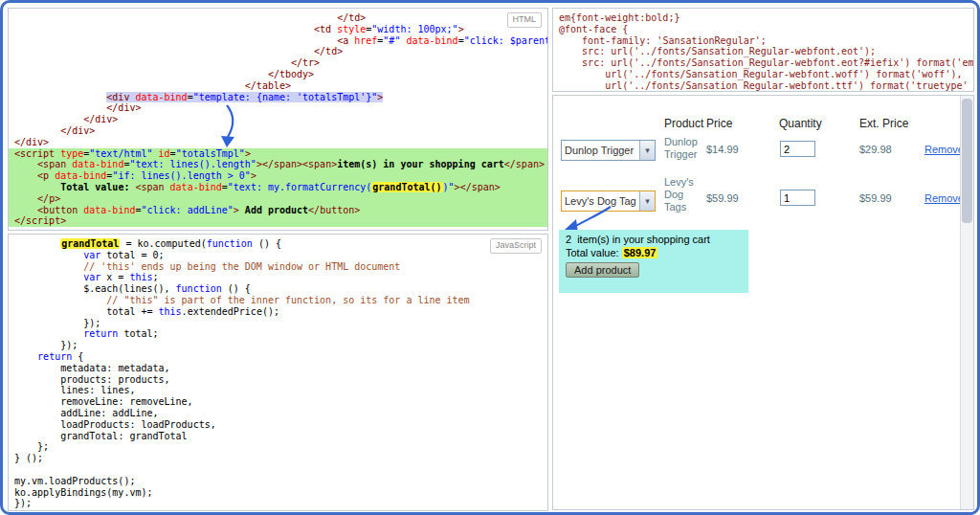 This screenshot has width=980, height=515. I want to click on code-line: removeLine: removeLine,, so click(278, 402).